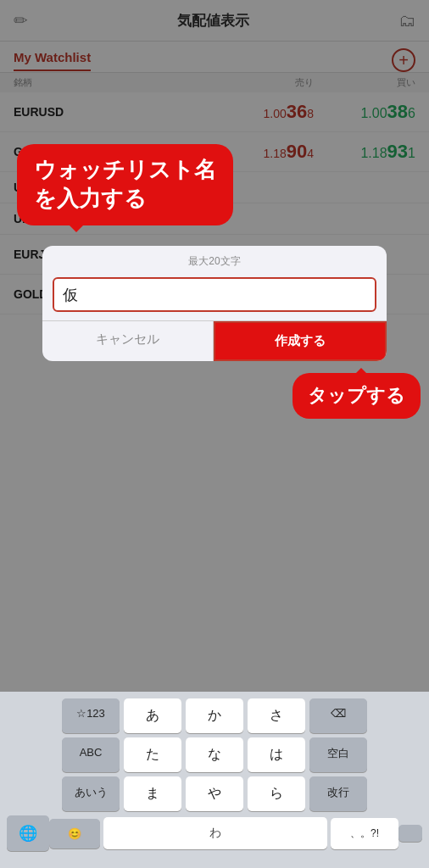 Image resolution: width=429 pixels, height=868 pixels. I want to click on kb-key-ra: ら, so click(276, 793).